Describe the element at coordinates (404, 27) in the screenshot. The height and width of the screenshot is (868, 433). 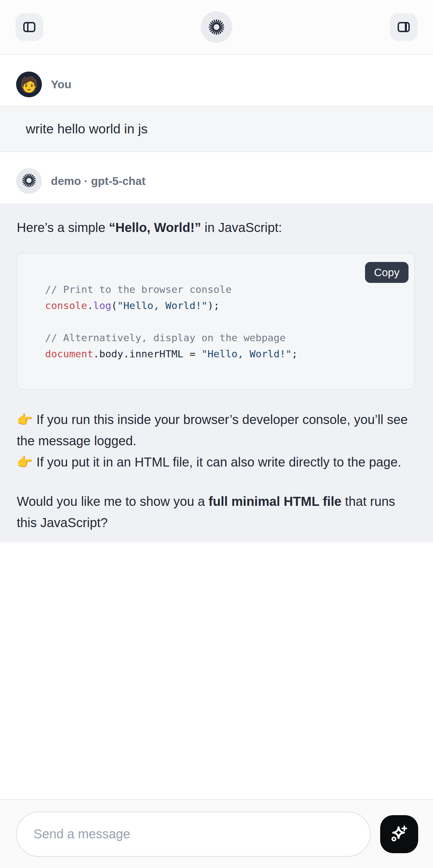
I see `right-panel-toggle-button` at that location.